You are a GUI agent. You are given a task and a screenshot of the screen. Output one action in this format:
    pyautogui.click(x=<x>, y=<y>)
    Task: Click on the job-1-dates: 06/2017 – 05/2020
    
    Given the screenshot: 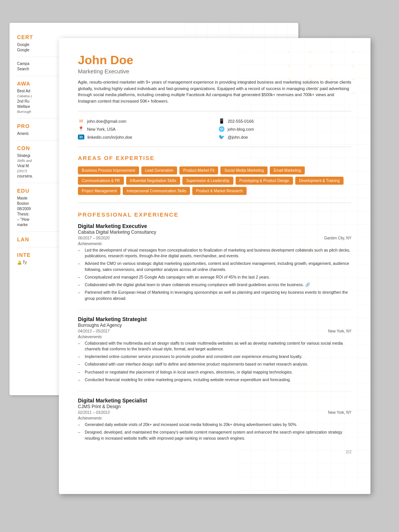 What is the action you would take?
    pyautogui.click(x=93, y=238)
    